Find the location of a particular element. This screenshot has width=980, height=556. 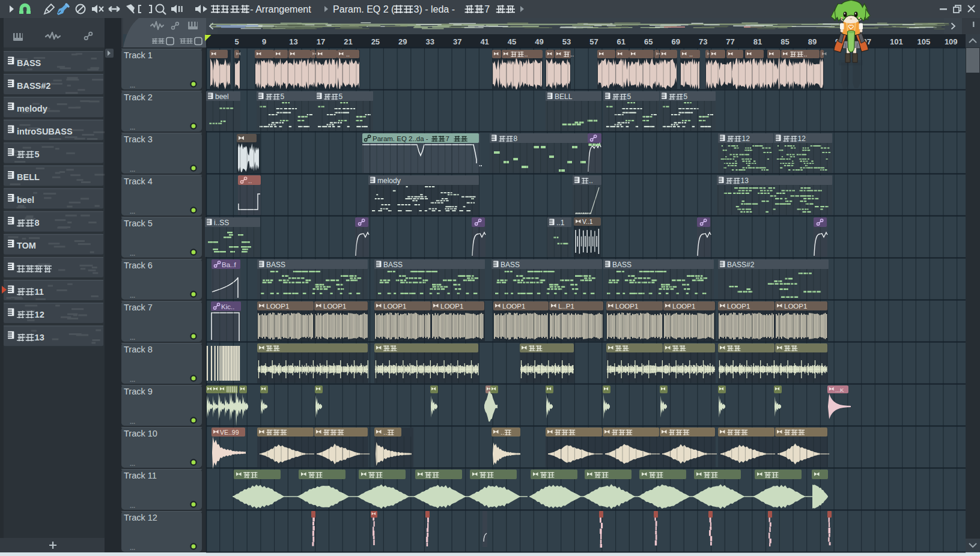

svg-text: beel is located at coordinates (25, 200).